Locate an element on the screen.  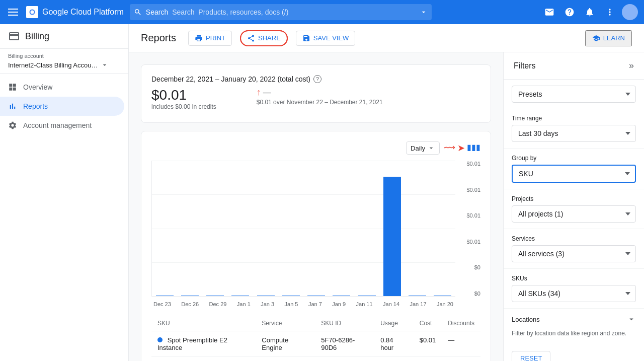
learn-button: LEARN is located at coordinates (609, 38).